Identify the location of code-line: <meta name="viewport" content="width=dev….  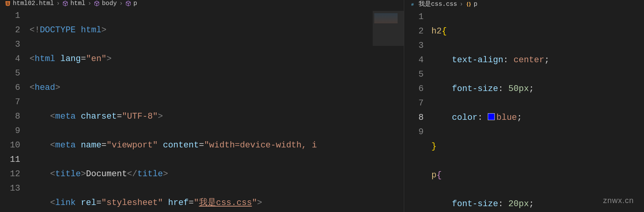
(173, 145).